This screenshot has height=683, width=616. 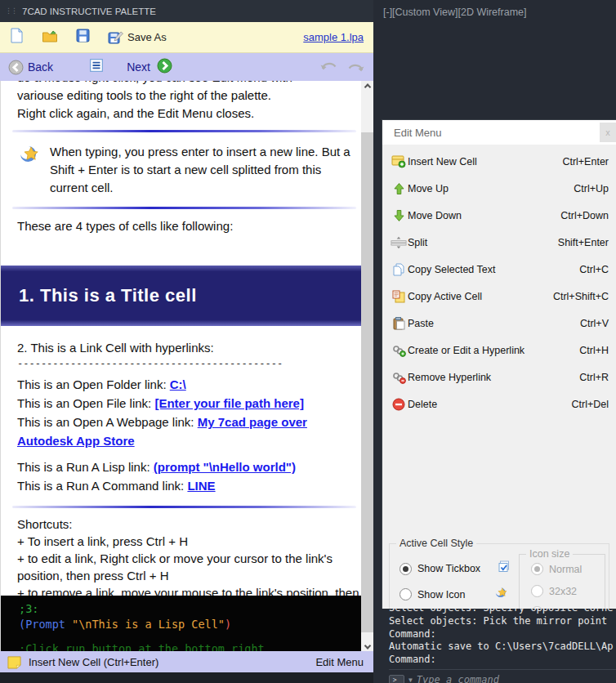 What do you see at coordinates (399, 350) in the screenshot?
I see `hyperlink-add-icon` at bounding box center [399, 350].